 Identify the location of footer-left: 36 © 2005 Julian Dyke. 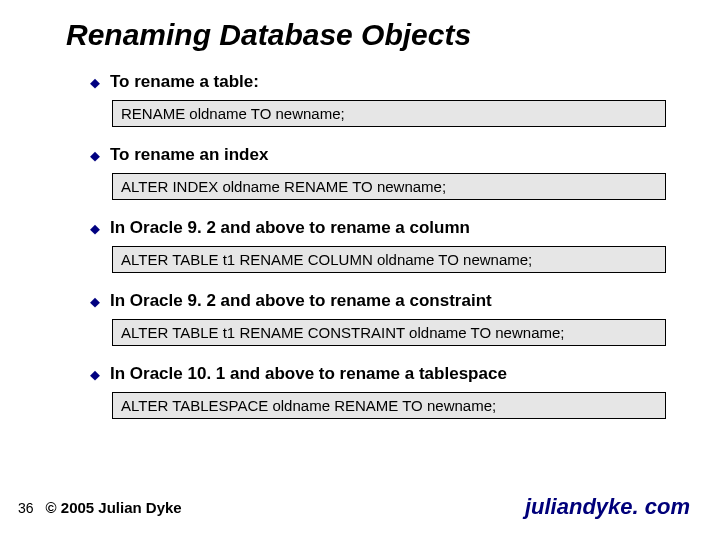
(100, 508).